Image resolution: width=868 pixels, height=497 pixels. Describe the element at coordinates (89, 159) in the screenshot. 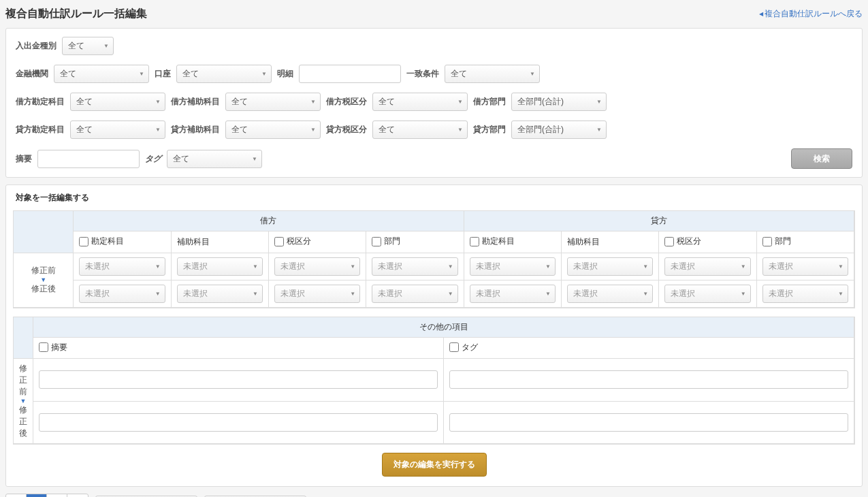

I see `input-summary` at that location.